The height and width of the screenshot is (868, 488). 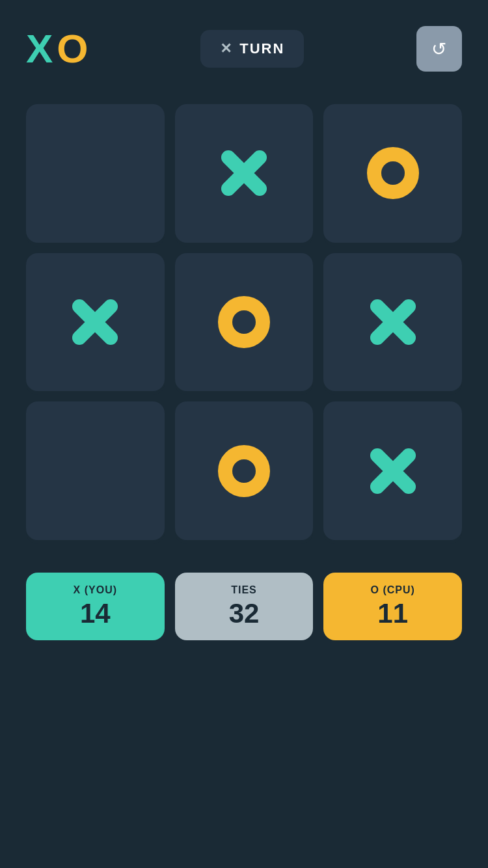 What do you see at coordinates (245, 606) in the screenshot?
I see `ties-score-card: TIES 32` at bounding box center [245, 606].